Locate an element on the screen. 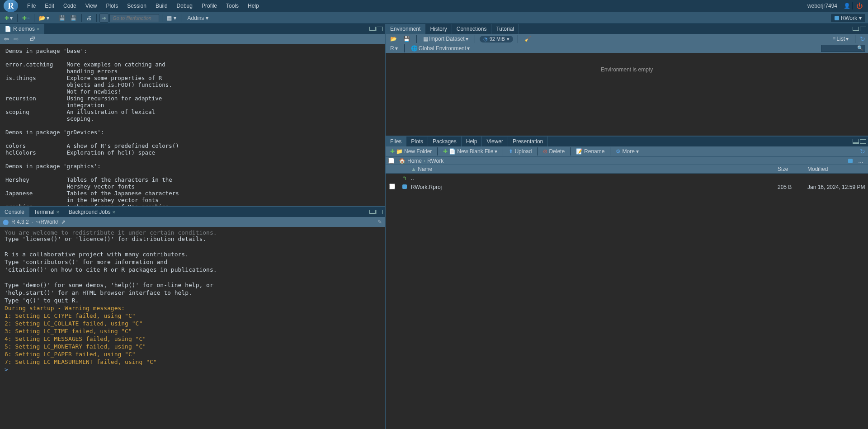  env-scope-global: 🌐 Global Environment ▾ is located at coordinates (440, 48).